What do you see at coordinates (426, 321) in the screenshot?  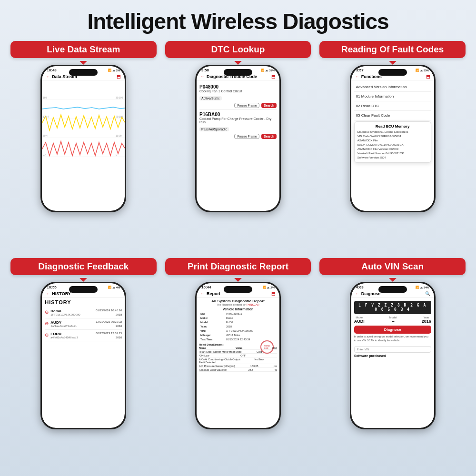 I see `vin-year-value: 2016` at bounding box center [426, 321].